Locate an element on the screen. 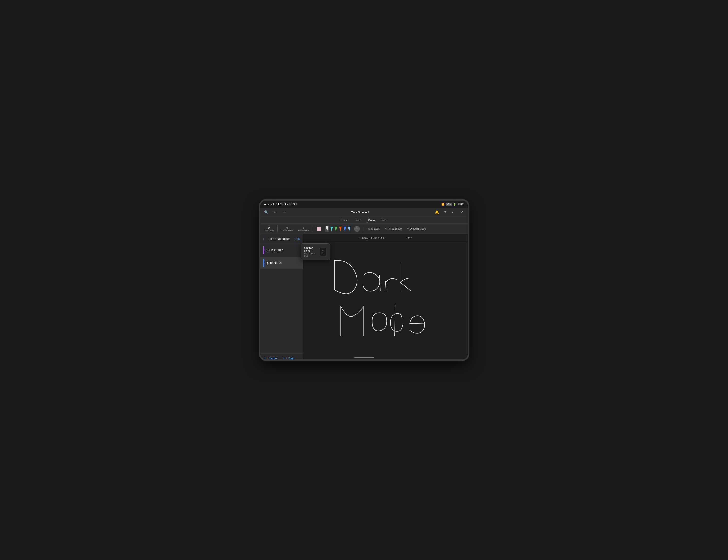  pen-green-icon is located at coordinates (336, 229).